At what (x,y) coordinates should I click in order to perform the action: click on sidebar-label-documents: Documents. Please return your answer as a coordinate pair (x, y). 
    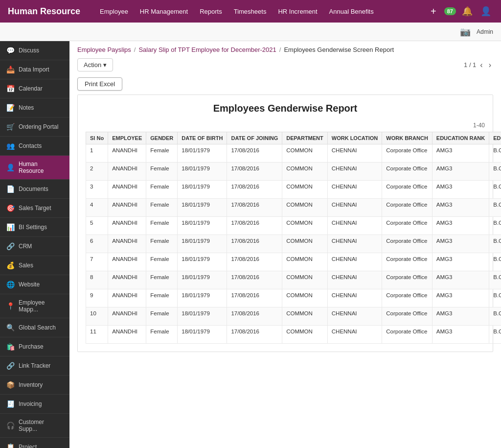
    Looking at the image, I should click on (33, 189).